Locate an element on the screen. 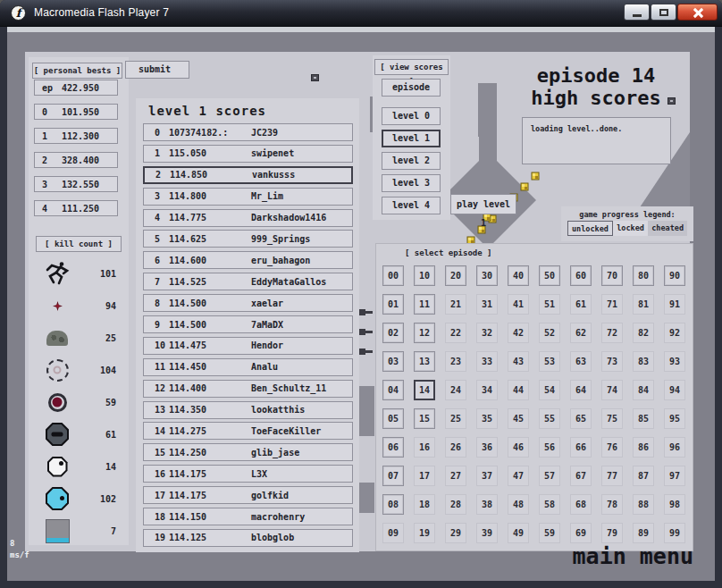 The image size is (722, 588). episode-cell-68: 68 is located at coordinates (581, 504).